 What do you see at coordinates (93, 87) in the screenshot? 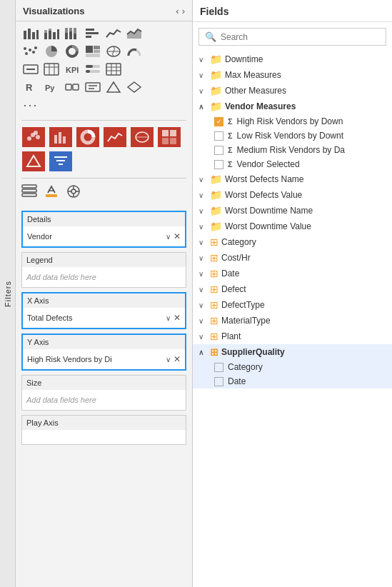
I see `text-box-icon` at bounding box center [93, 87].